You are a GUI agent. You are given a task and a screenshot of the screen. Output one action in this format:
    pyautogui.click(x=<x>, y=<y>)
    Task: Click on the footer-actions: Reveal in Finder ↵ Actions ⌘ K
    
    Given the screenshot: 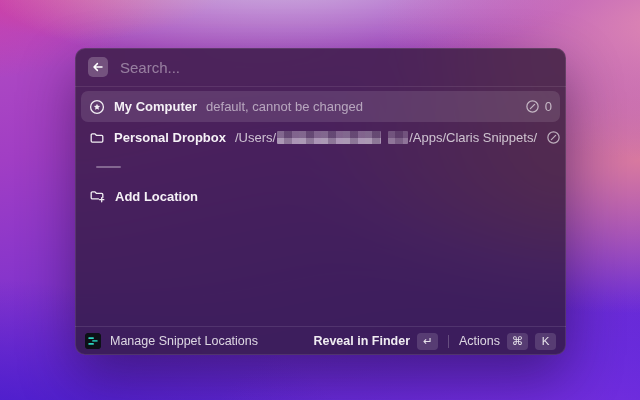 What is the action you would take?
    pyautogui.click(x=434, y=342)
    